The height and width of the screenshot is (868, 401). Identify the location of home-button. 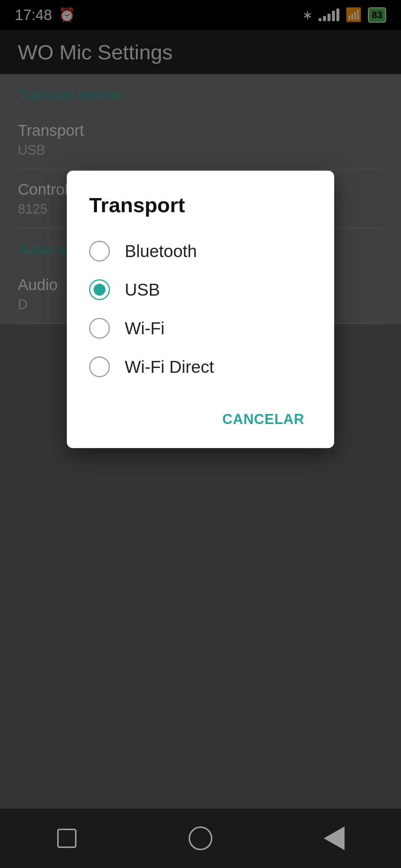
(200, 838).